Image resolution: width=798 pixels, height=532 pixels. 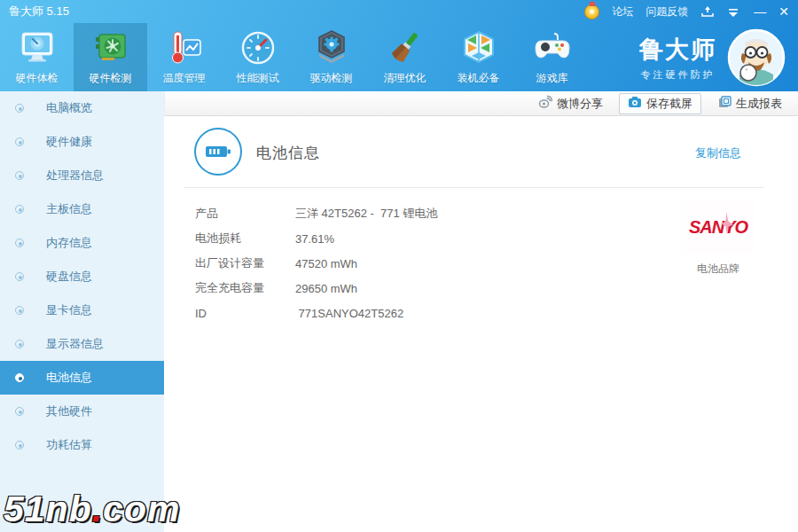 What do you see at coordinates (677, 50) in the screenshot?
I see `brand-name: 鲁大师` at bounding box center [677, 50].